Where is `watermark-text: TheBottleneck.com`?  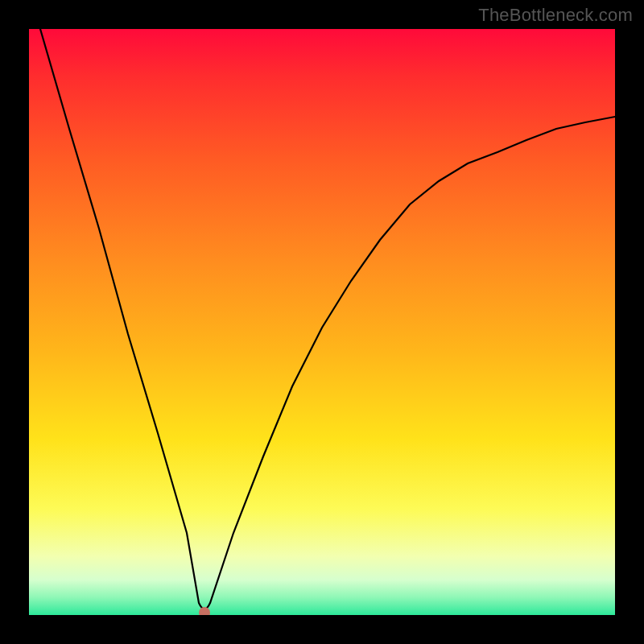
watermark-text: TheBottleneck.com is located at coordinates (555, 15).